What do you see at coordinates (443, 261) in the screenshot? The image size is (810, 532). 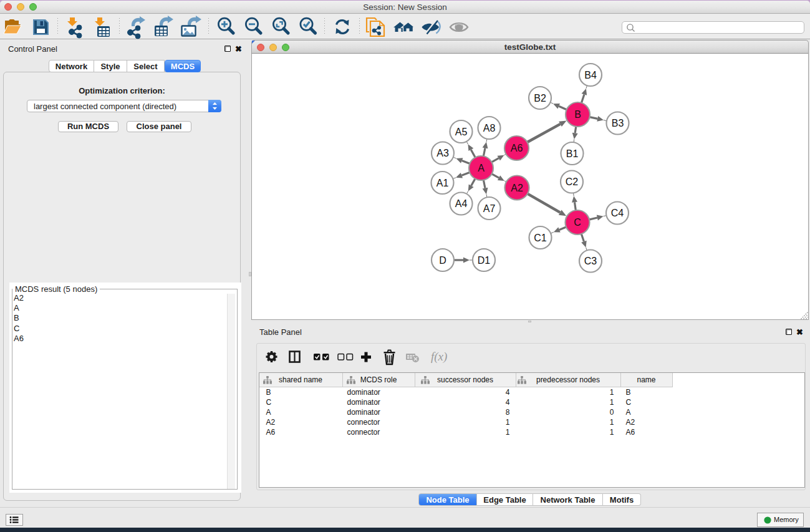 I see `svg-text: D` at bounding box center [443, 261].